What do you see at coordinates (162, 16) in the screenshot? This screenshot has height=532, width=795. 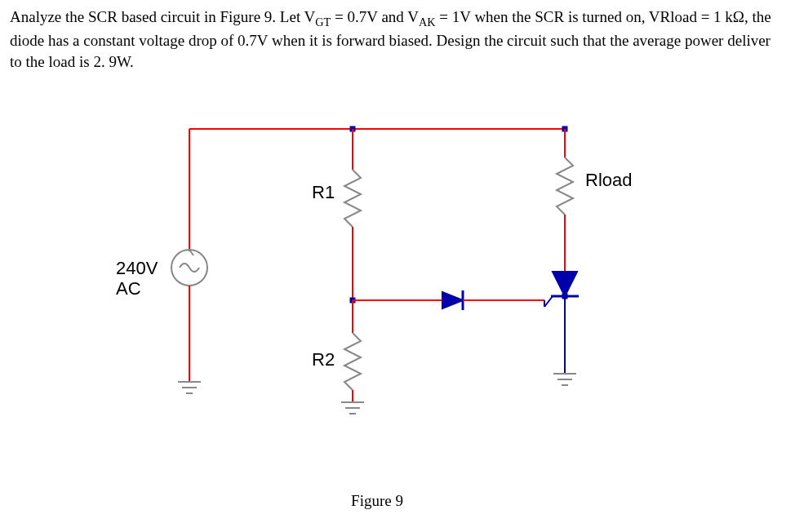 I see `problem-text-1: Analyze the SCR based circuit in Figure …` at bounding box center [162, 16].